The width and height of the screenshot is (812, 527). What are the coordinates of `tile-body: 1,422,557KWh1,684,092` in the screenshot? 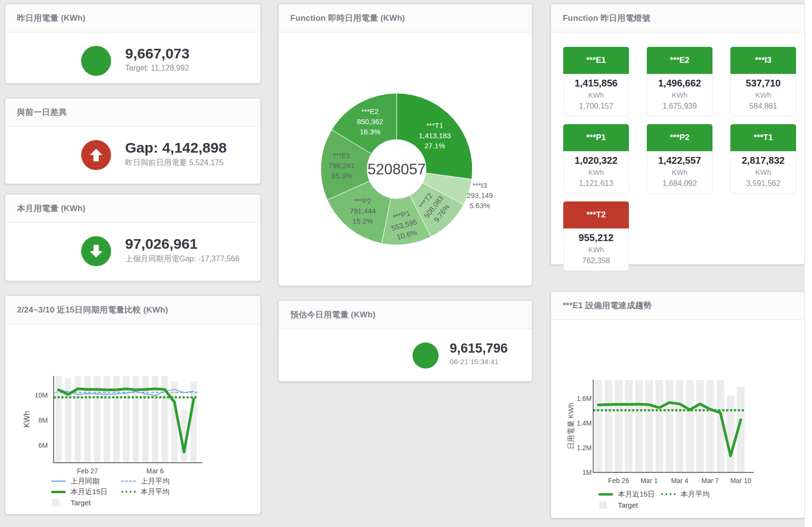 It's located at (680, 172).